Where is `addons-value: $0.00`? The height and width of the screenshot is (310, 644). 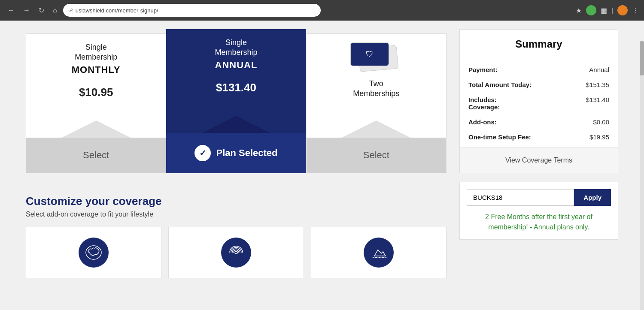 addons-value: $0.00 is located at coordinates (601, 122).